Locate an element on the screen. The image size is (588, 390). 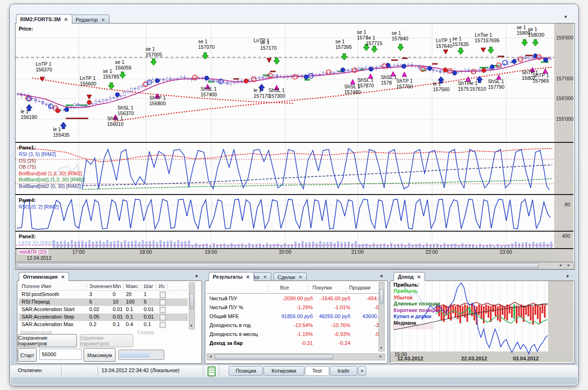
income-chart is located at coordinates (482, 321).